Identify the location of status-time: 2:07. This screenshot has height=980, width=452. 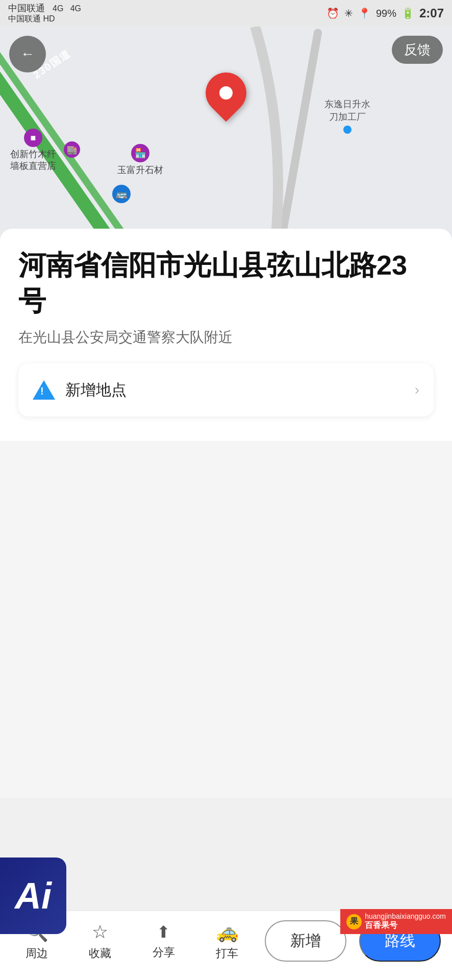
(432, 13).